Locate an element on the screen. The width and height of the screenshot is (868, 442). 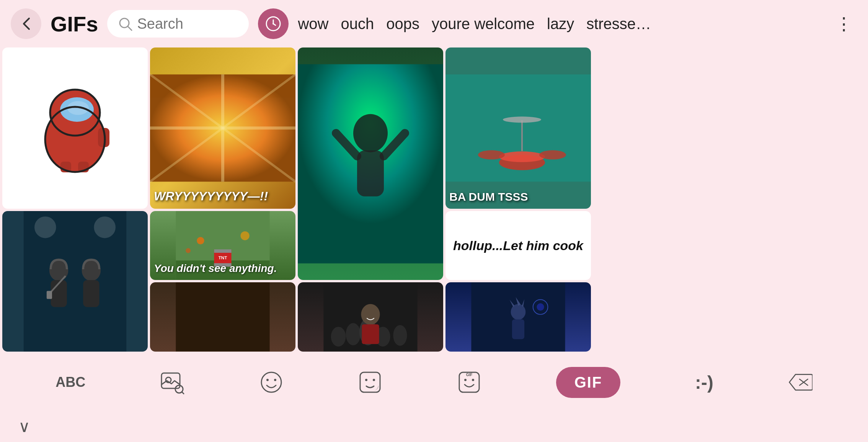
tag-ouch: ouch is located at coordinates (357, 24).